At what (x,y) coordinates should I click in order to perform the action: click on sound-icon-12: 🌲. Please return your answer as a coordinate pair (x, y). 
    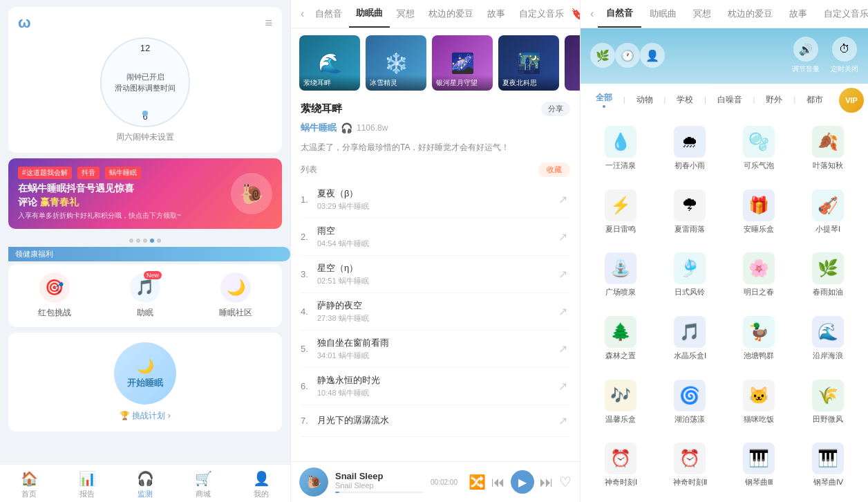
    Looking at the image, I should click on (621, 332).